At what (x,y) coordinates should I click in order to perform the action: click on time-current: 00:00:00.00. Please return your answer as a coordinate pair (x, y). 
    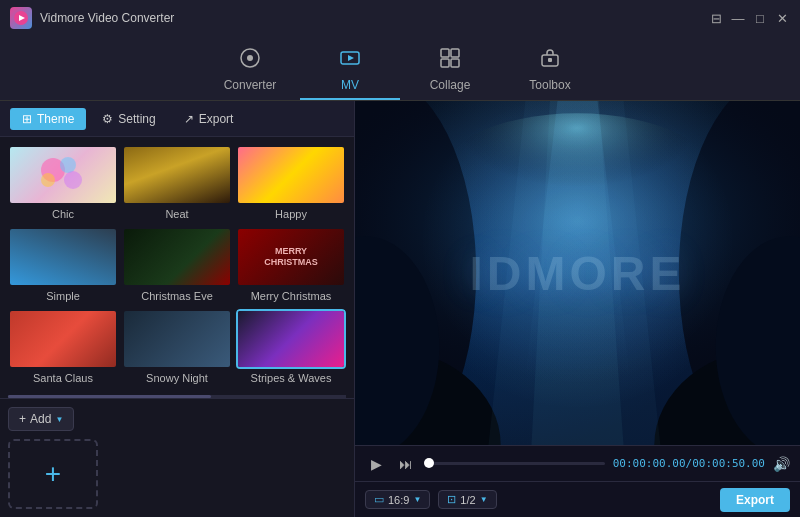
    Looking at the image, I should click on (650, 464).